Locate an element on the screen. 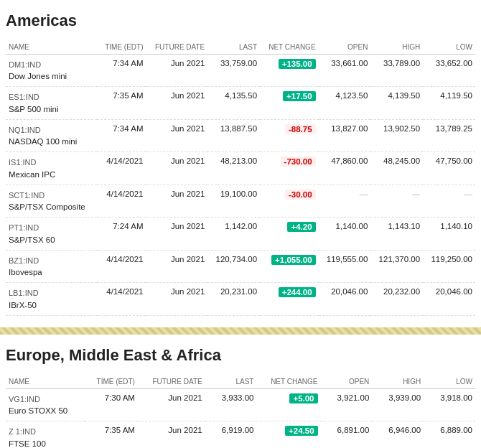 This screenshot has height=448, width=481. index-name: Dow Jones mini is located at coordinates (37, 76).